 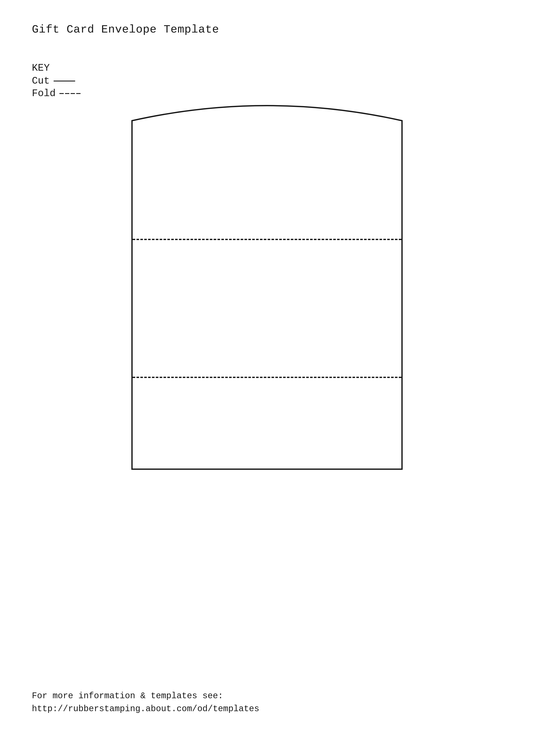 What do you see at coordinates (44, 94) in the screenshot?
I see `fold-label: Fold` at bounding box center [44, 94].